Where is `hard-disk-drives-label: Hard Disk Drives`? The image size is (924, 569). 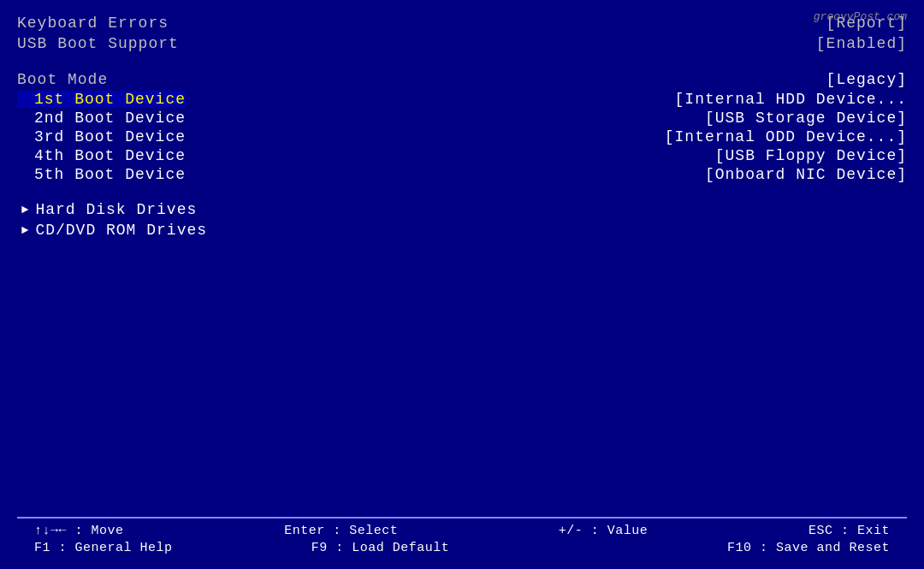 hard-disk-drives-label: Hard Disk Drives is located at coordinates (116, 210).